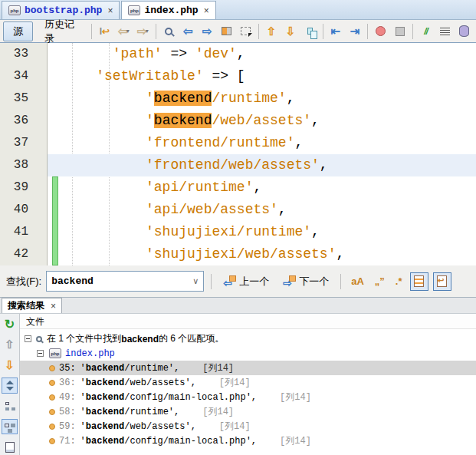  What do you see at coordinates (221, 76) in the screenshot?
I see `code-operator: =>` at bounding box center [221, 76].